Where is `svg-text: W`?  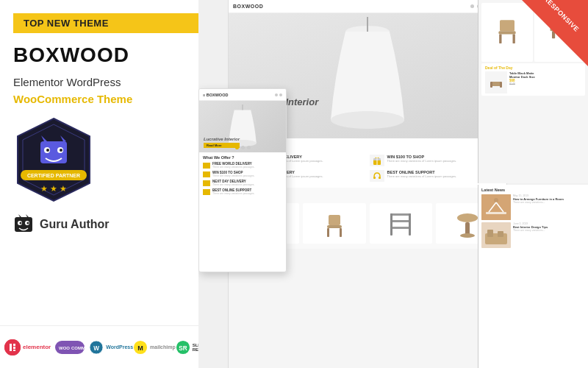
svg-text: W is located at coordinates (96, 347).